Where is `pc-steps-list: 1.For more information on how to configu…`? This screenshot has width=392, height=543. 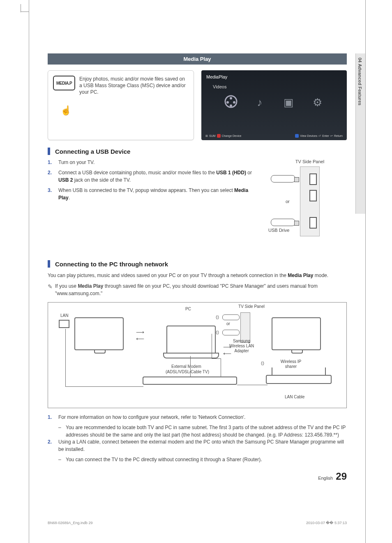
pc-steps-list: 1.For more information on how to configu… is located at coordinates (197, 439).